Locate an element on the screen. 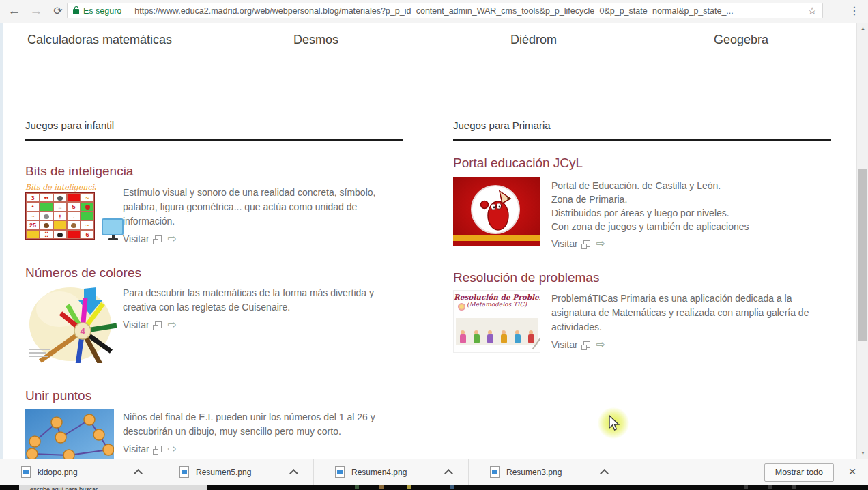 Image resolution: width=868 pixels, height=490 pixels. nav-link-calculadoras: Calculadoras matemáticas is located at coordinates (100, 40).